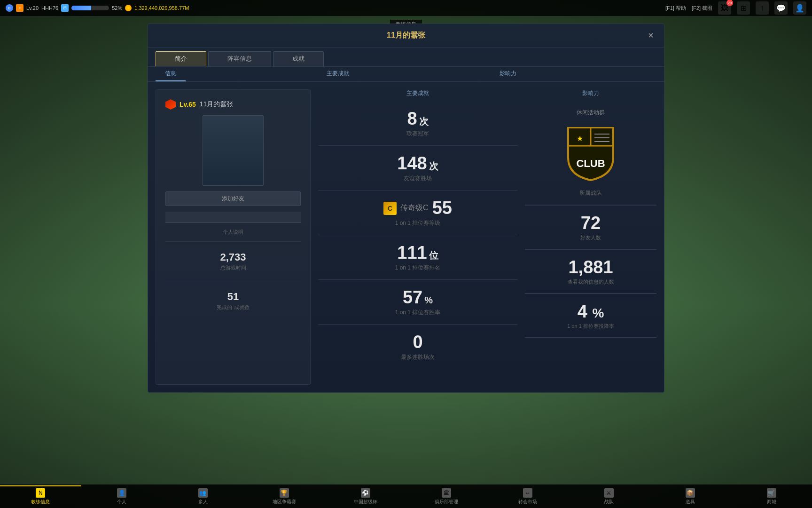 The height and width of the screenshot is (508, 812). What do you see at coordinates (406, 57) in the screenshot?
I see `tabs-row: 简介 阵容信息 成就` at bounding box center [406, 57].